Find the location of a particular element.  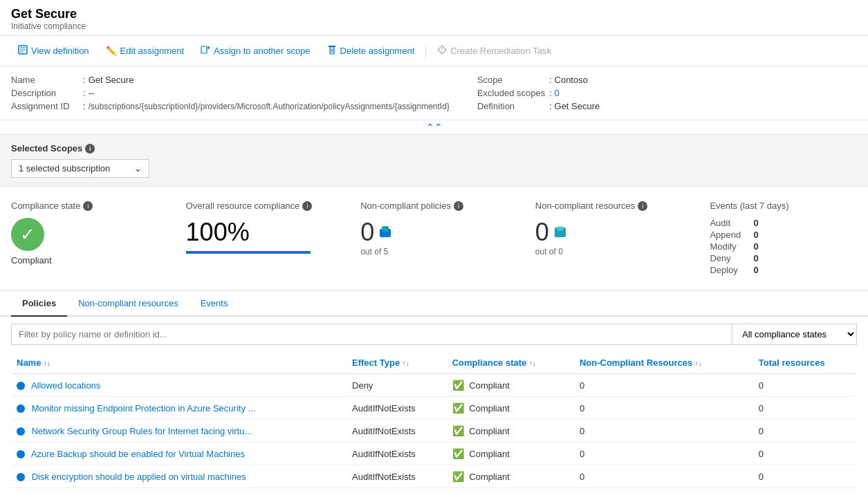

policy-name-link-2: Network Security Group Rules for Interne… is located at coordinates (142, 431).